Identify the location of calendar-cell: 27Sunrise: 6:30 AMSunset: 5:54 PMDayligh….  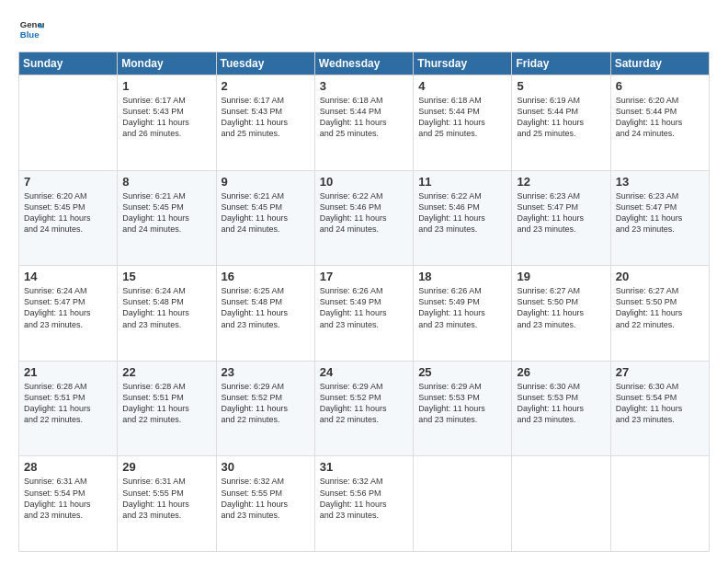
(660, 408).